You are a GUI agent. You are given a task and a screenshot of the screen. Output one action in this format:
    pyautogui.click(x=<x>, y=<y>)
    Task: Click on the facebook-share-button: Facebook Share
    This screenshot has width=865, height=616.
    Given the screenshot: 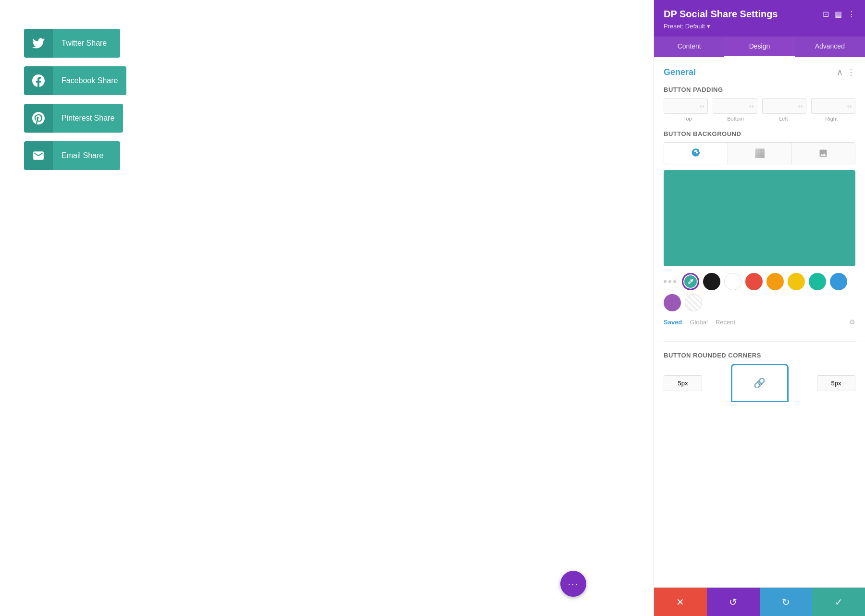 What is the action you would take?
    pyautogui.click(x=75, y=81)
    